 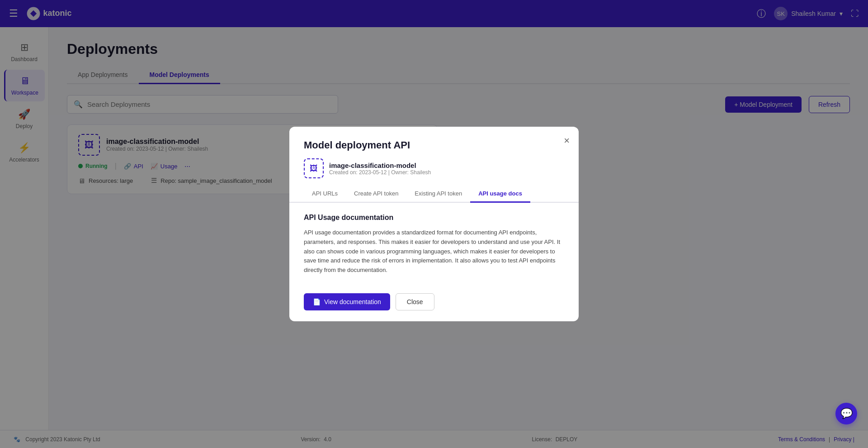 I want to click on modal-tab-usage-docs: API usage docs, so click(x=500, y=194).